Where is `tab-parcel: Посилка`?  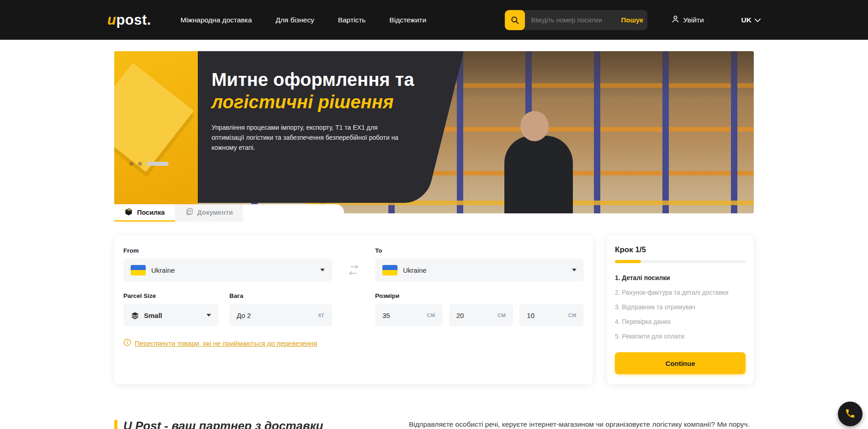 tab-parcel: Посилка is located at coordinates (144, 213).